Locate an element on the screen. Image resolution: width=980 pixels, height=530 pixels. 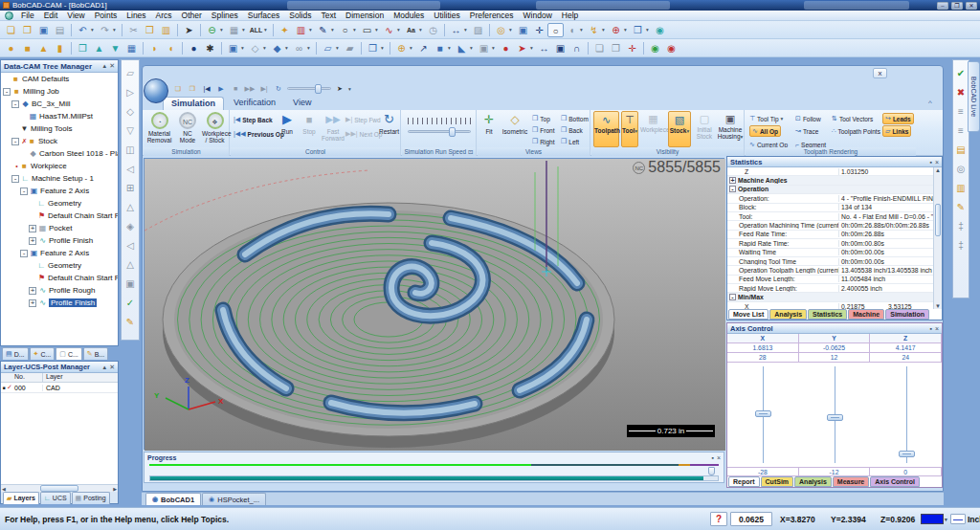
menu-text: Text is located at coordinates (328, 15).